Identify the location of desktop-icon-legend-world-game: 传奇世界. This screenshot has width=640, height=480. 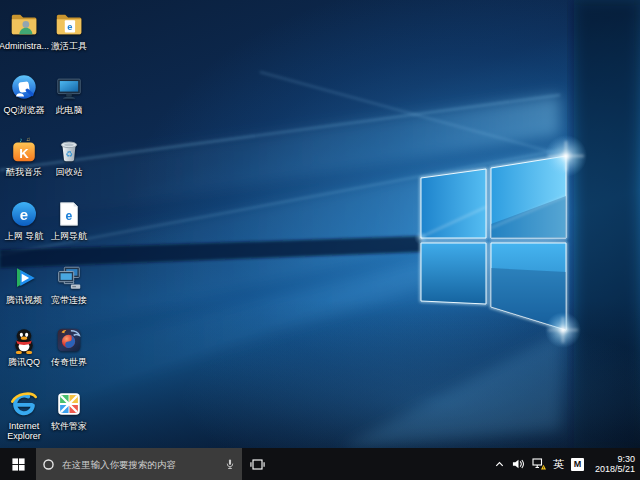
(69, 346).